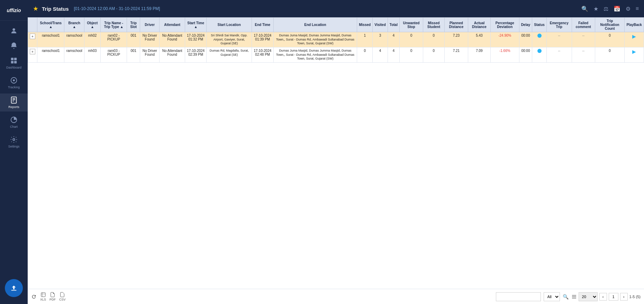 The height and width of the screenshot is (304, 644). Describe the element at coordinates (229, 53) in the screenshot. I see `cell-value: Dumas Rd, Magdalla, Surat, Gujarat (SE)` at that location.